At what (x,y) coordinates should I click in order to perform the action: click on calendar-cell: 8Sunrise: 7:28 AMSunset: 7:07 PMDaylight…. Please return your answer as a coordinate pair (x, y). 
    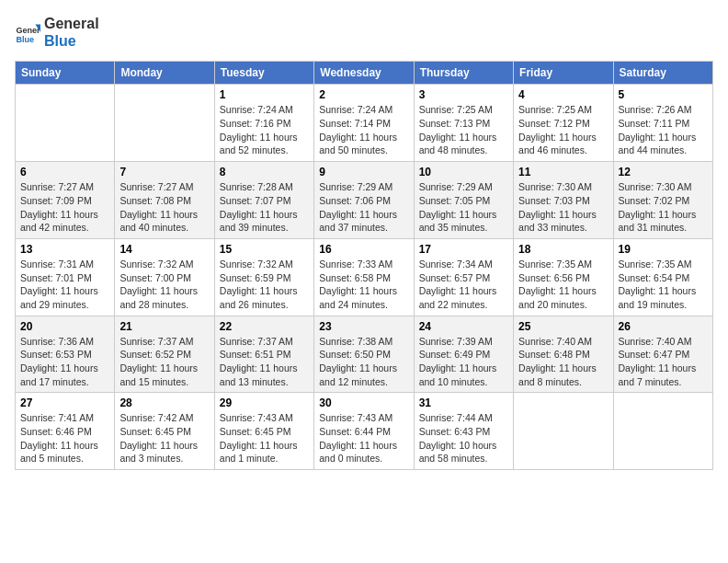
    Looking at the image, I should click on (264, 201).